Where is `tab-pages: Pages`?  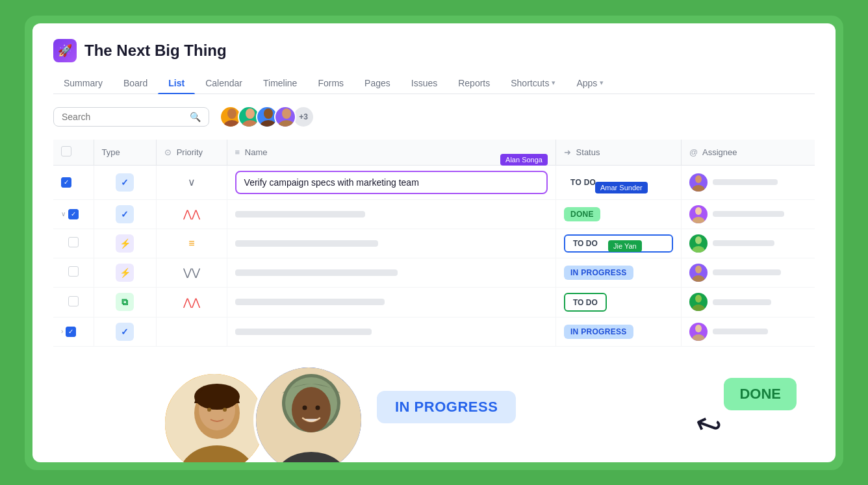 tab-pages: Pages is located at coordinates (377, 83).